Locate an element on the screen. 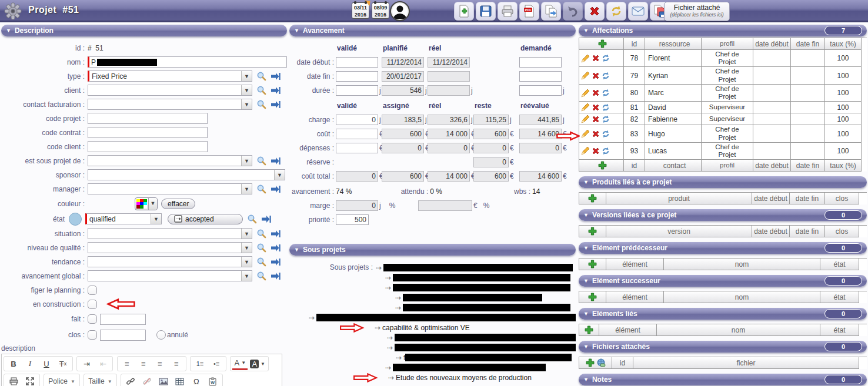  tendance-select: ▼ is located at coordinates (170, 262).